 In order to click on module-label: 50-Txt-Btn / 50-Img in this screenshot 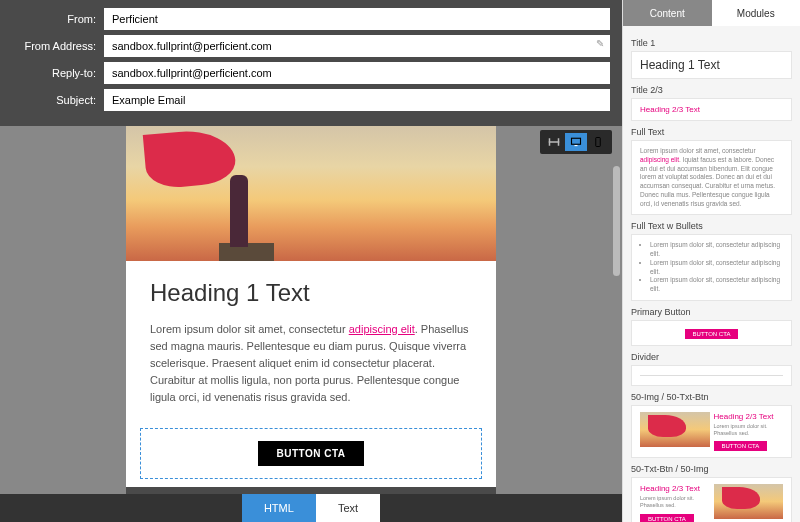, I will do `click(712, 469)`.